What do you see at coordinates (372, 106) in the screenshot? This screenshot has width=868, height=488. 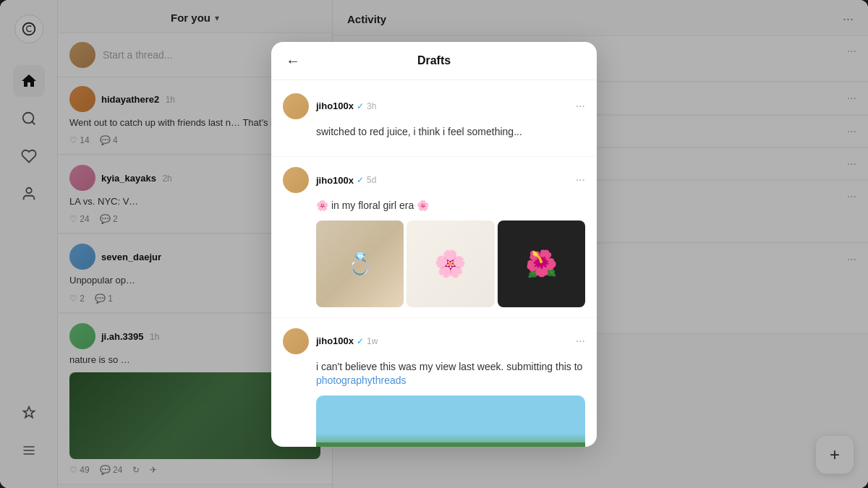 I see `draft-time: 3h` at bounding box center [372, 106].